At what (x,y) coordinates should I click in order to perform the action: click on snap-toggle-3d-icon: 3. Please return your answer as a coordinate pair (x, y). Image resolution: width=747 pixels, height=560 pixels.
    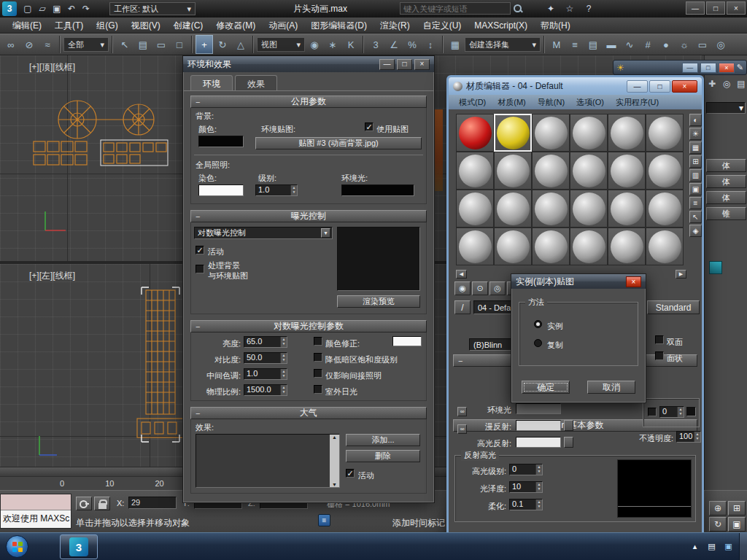
    Looking at the image, I should click on (376, 44).